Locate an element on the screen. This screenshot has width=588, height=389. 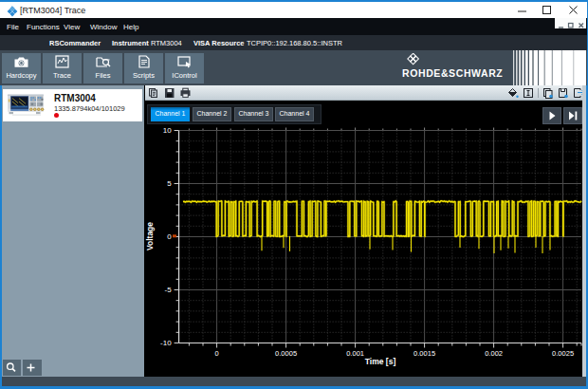
svg-text: 0.0005 is located at coordinates (286, 353).